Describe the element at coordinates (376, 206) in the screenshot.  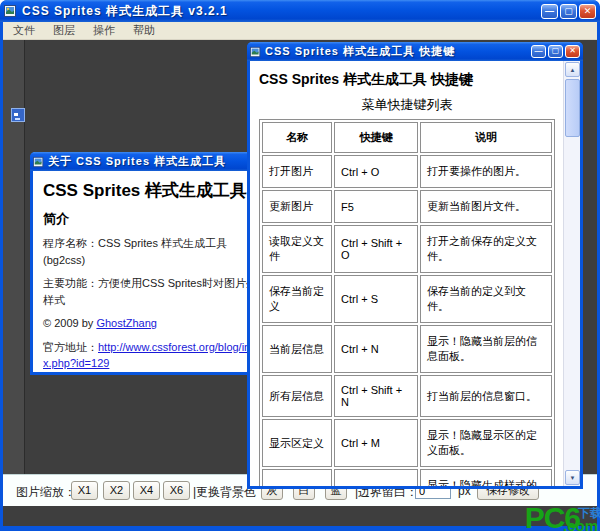
I see `cell-shortcut: F5` at that location.